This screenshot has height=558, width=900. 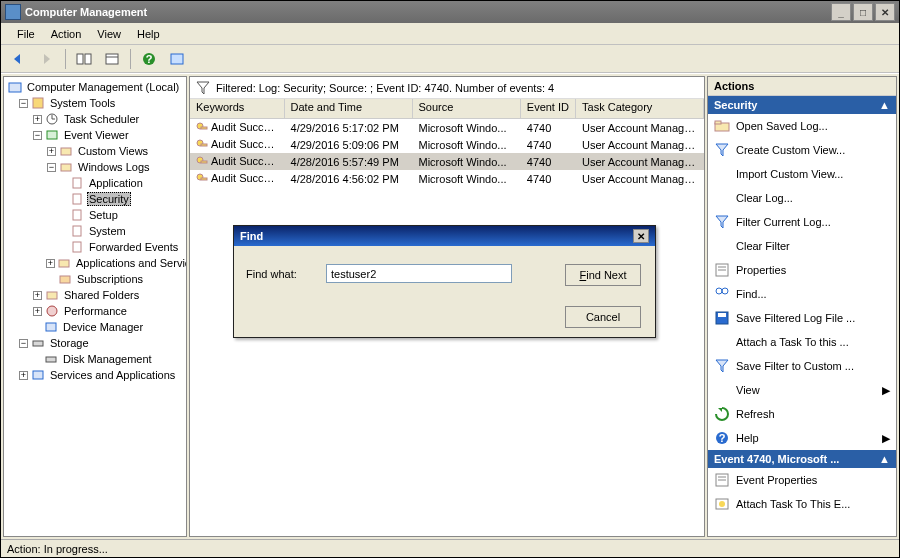 I want to click on action-refresh: Refresh, so click(x=802, y=414).